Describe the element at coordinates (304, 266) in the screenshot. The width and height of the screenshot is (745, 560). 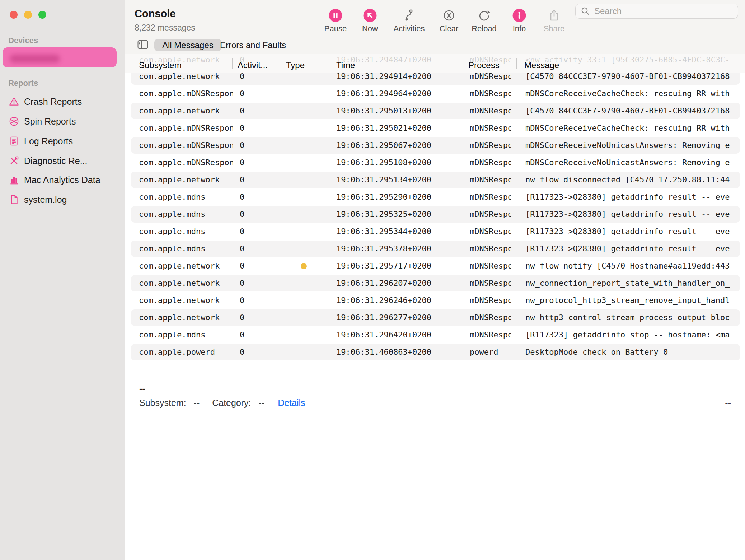
I see `log-level-dot` at that location.